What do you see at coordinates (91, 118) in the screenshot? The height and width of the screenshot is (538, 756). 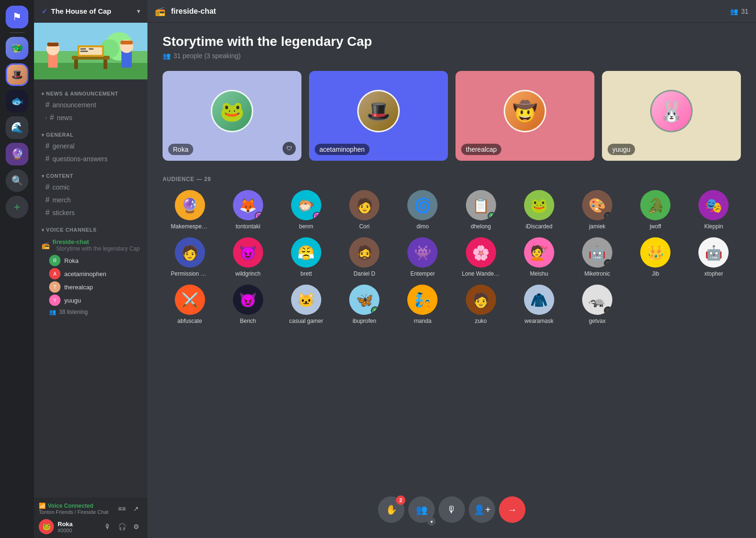 I see `channel-news: › # news` at bounding box center [91, 118].